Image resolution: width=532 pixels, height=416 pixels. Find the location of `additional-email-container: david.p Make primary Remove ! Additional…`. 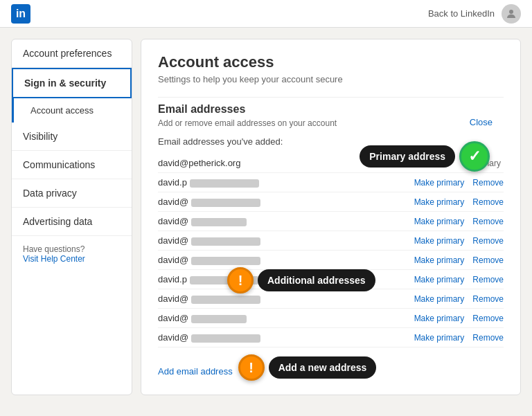

additional-email-container: david.p Make primary Remove ! Additional… is located at coordinates (331, 280).